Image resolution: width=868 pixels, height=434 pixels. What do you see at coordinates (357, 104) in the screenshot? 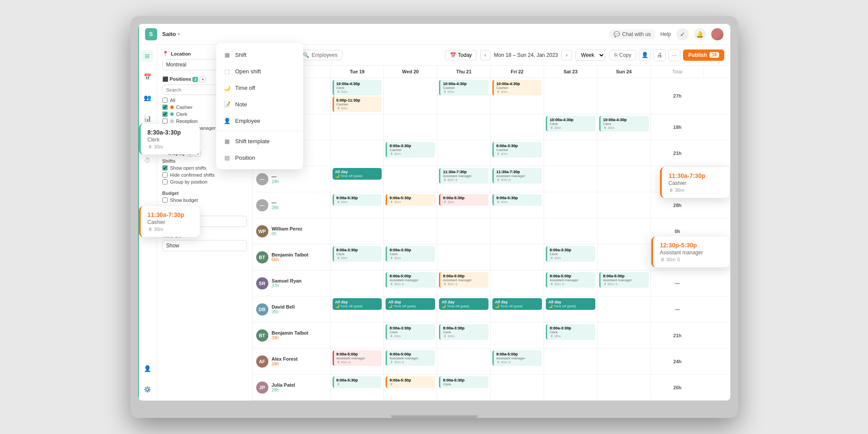
I see `shift-block: 5:00p-11:30p Cashier ⏸ 30m` at bounding box center [357, 104].